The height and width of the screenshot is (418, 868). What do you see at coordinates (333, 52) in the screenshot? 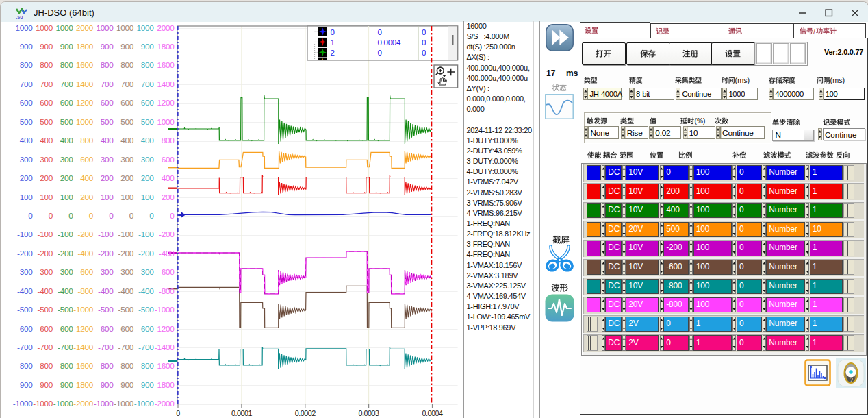
I see `svg-text: 2` at bounding box center [333, 52].